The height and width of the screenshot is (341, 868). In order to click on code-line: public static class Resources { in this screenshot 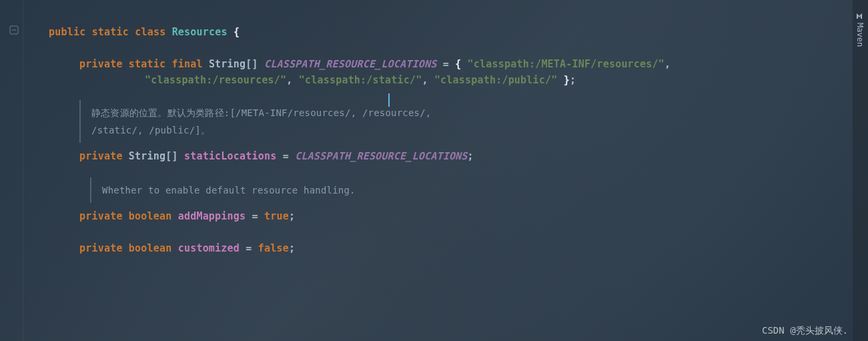, I will do `click(438, 32)`.